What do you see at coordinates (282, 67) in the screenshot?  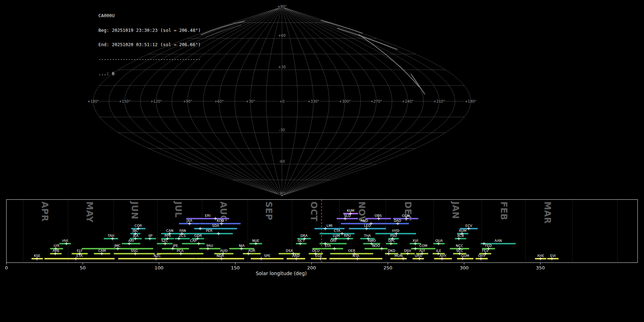 I see `lat-label: +30` at bounding box center [282, 67].